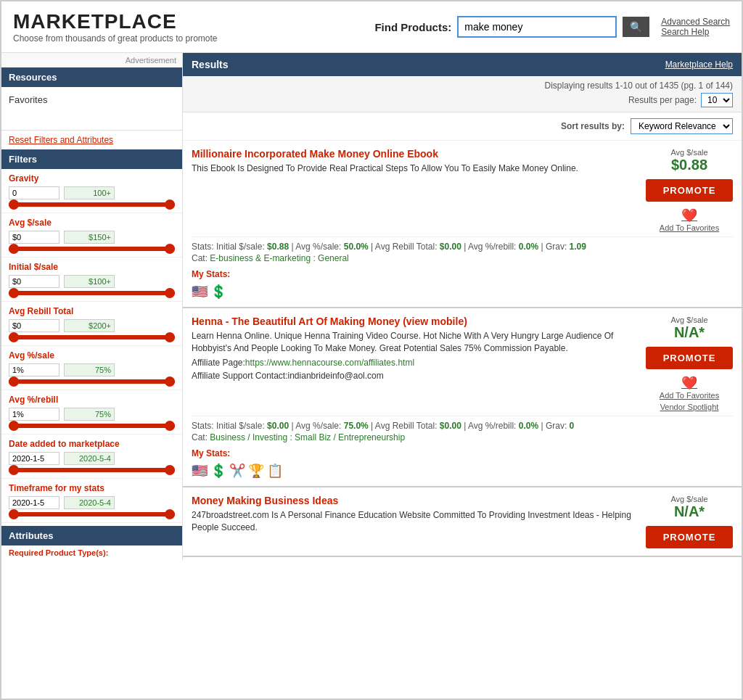 The height and width of the screenshot is (700, 743). I want to click on product-2-category: Cat: Business / Investing : Small Biz / …, so click(462, 437).